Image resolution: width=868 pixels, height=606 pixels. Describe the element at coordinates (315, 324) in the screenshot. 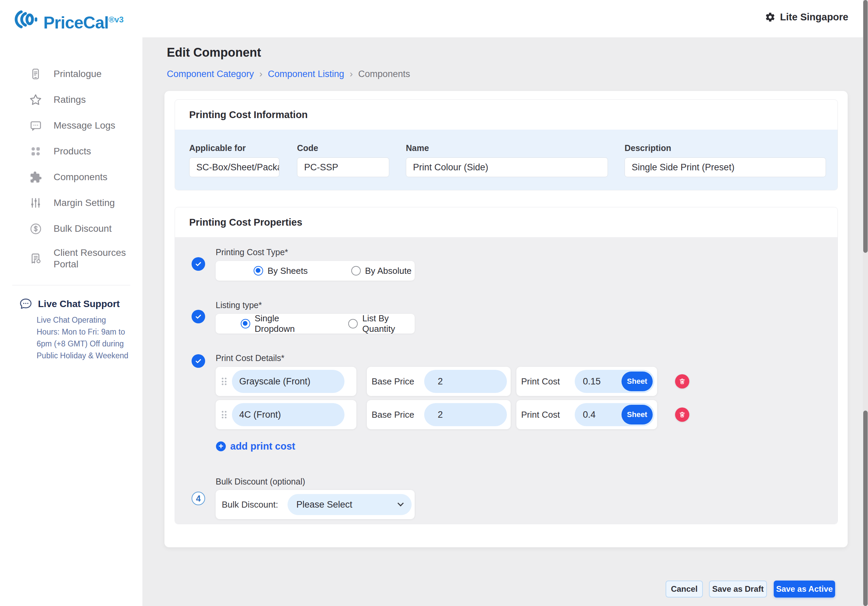

I see `listing-type-options: Single Dropdown List By Quantity` at that location.